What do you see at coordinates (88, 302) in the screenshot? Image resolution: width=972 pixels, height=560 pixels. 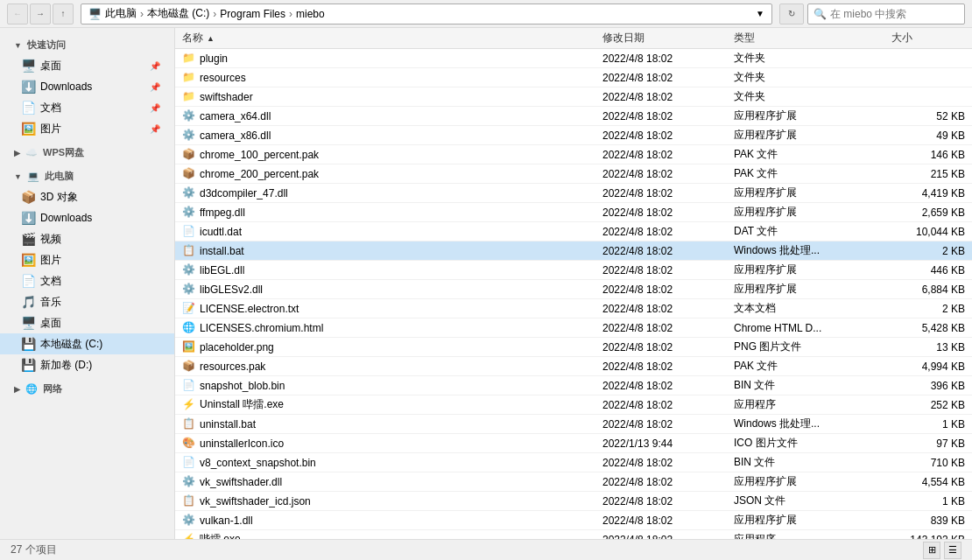 I see `sidebar-item-music: 🎵 音乐` at bounding box center [88, 302].